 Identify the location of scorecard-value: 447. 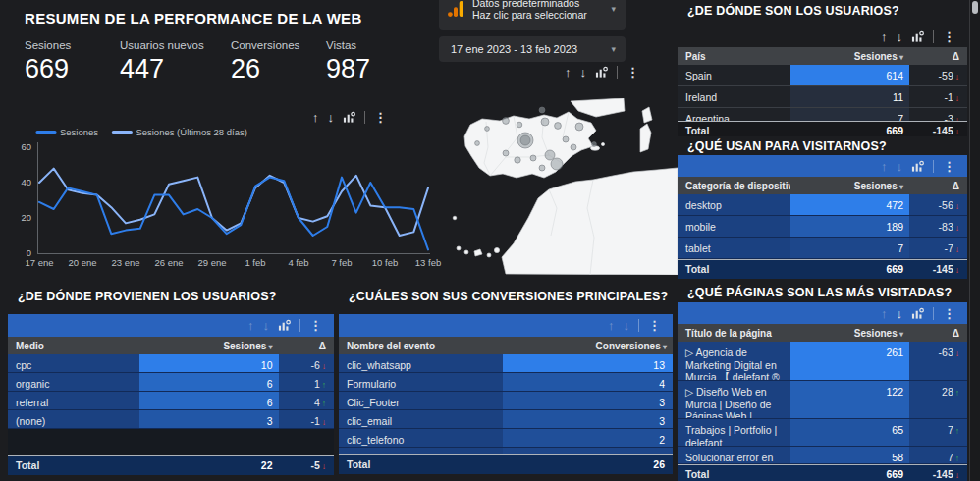
(162, 69).